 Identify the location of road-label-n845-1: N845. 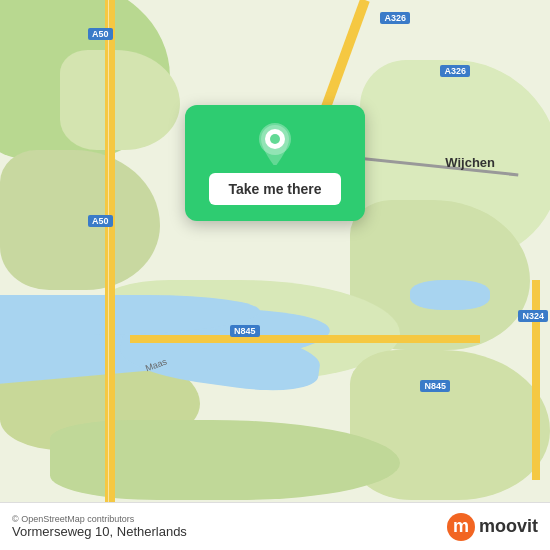
(245, 331).